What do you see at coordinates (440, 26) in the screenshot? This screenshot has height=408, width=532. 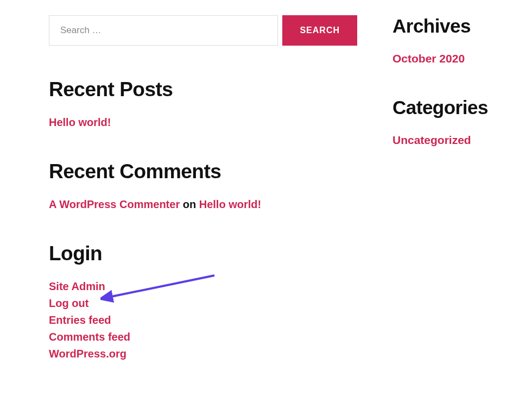 I see `archives-heading: Archives` at bounding box center [440, 26].